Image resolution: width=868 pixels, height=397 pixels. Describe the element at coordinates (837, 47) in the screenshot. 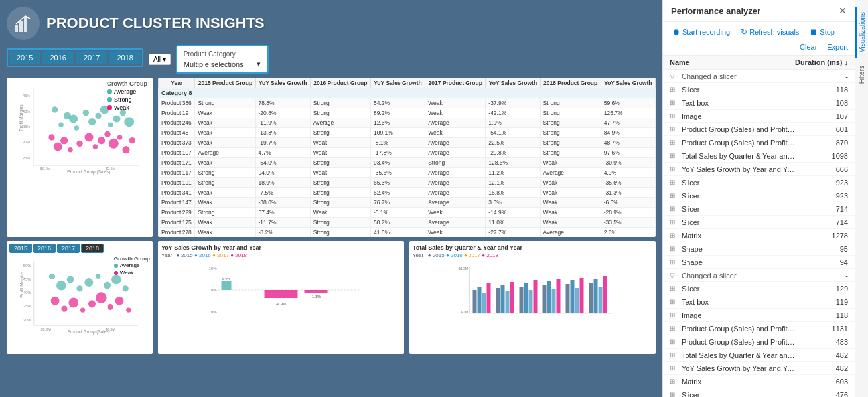

I see `export-button: Export` at that location.